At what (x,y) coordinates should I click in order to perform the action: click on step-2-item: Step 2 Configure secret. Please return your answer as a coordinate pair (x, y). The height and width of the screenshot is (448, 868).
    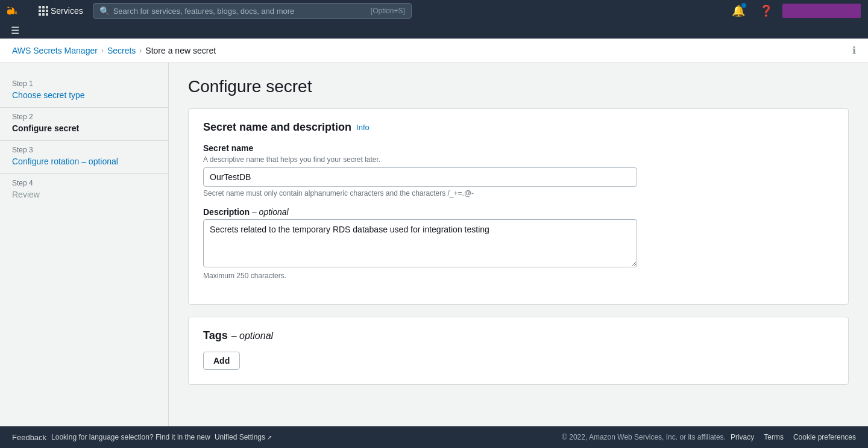
    Looking at the image, I should click on (84, 124).